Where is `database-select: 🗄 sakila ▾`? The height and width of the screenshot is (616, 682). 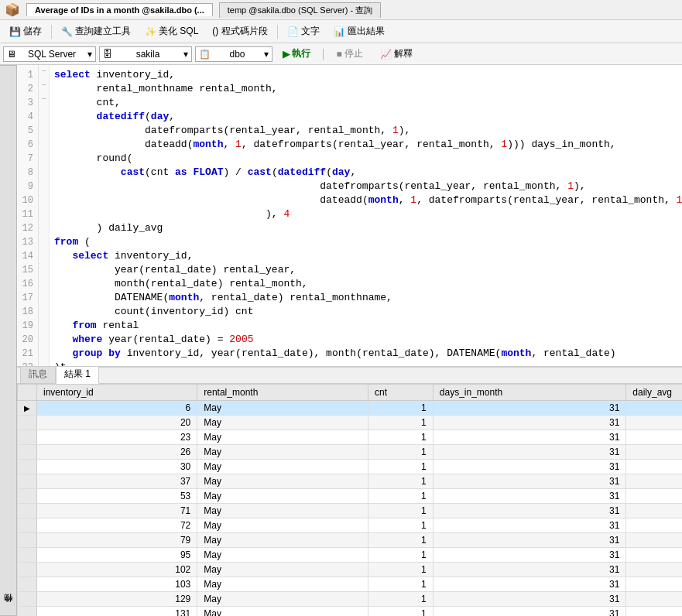 database-select: 🗄 sakila ▾ is located at coordinates (146, 54).